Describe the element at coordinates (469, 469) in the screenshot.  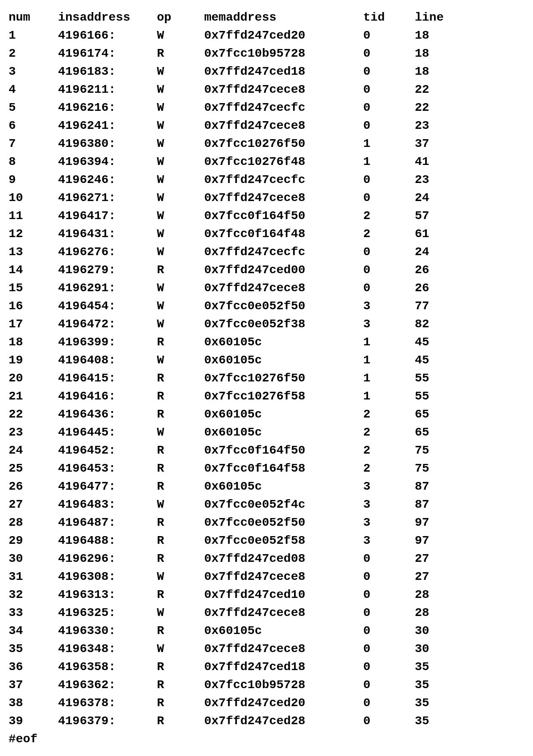
I see `cell-line: 75` at that location.